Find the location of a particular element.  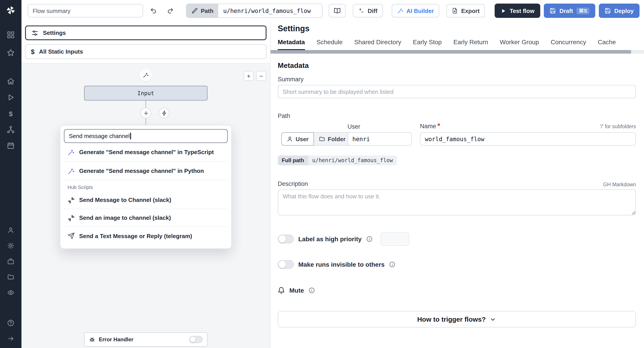

tab-metadata: Metadata is located at coordinates (291, 44).